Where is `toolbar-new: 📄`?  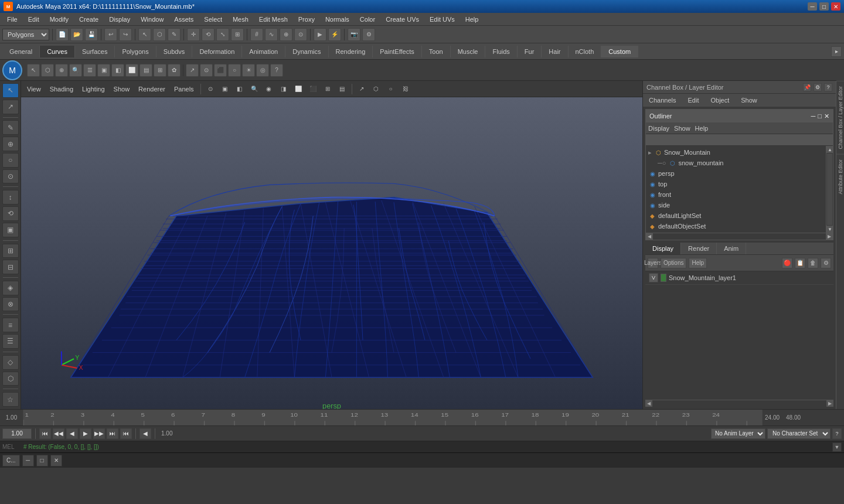 toolbar-new: 📄 is located at coordinates (62, 35).